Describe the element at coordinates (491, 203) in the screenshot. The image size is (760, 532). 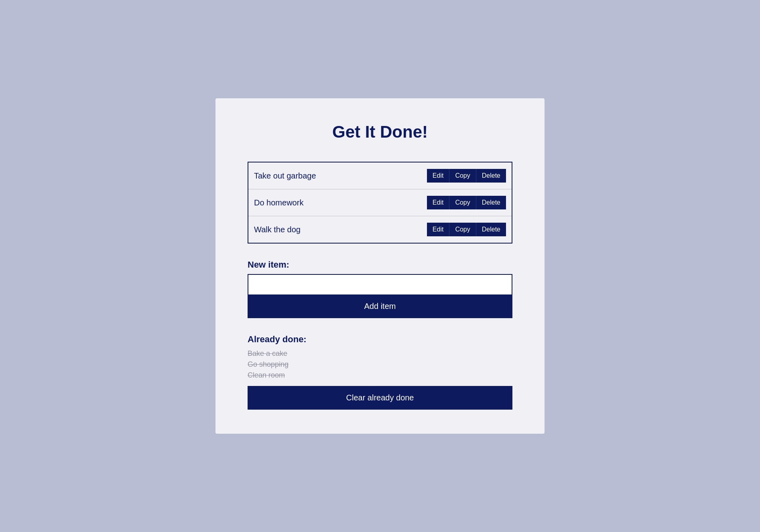
I see `delete-button-2: Delete` at that location.